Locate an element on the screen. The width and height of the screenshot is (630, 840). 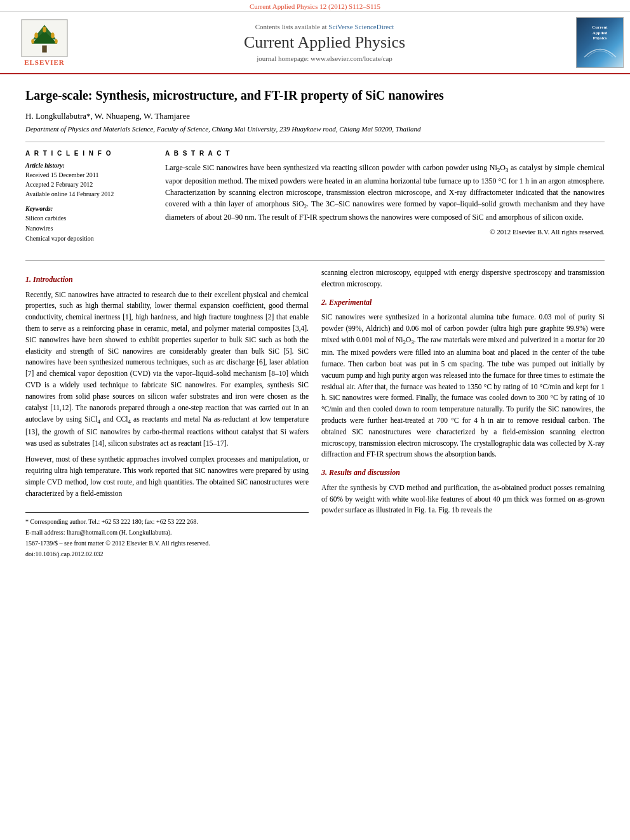
article-history-subsection: Article history: Received 15 December 20… is located at coordinates (89, 180).